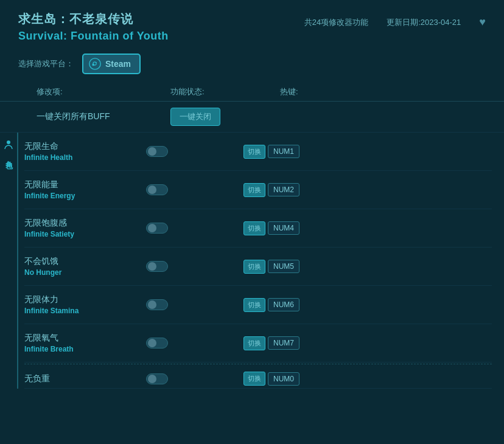 The height and width of the screenshot is (444, 504). Describe the element at coordinates (258, 377) in the screenshot. I see `bottom-partial-row: 无负重 切换 NUM0` at that location.